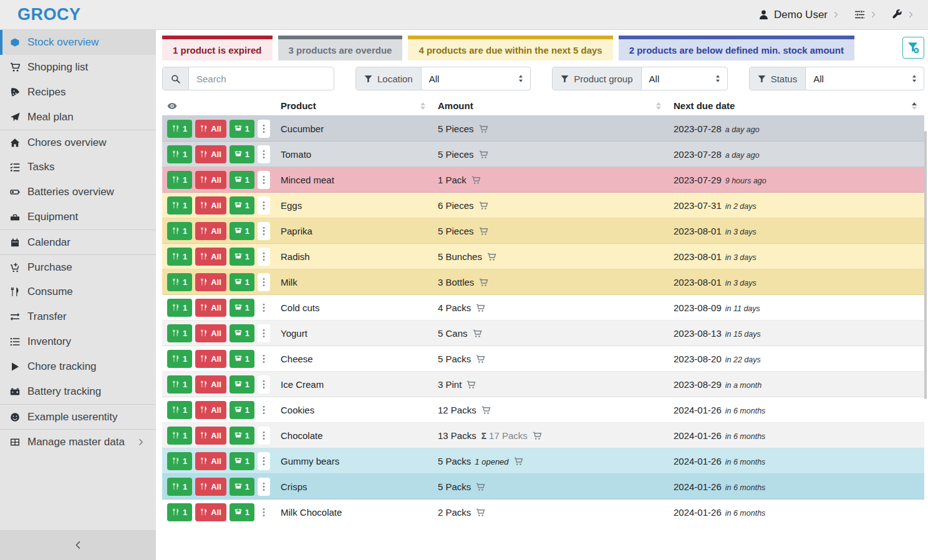 This screenshot has width=928, height=560. What do you see at coordinates (476, 79) in the screenshot?
I see `location-select: All` at bounding box center [476, 79].